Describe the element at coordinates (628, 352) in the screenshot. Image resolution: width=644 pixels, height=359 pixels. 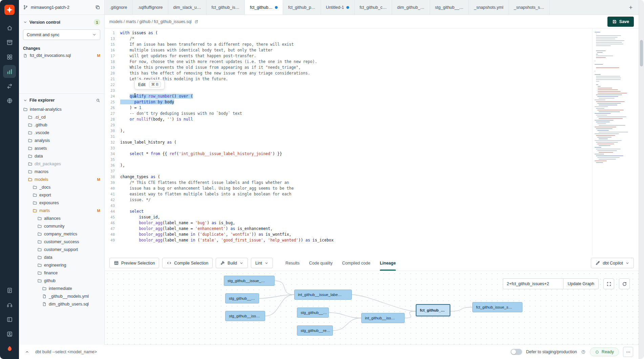
I see `more-options-button` at that location.